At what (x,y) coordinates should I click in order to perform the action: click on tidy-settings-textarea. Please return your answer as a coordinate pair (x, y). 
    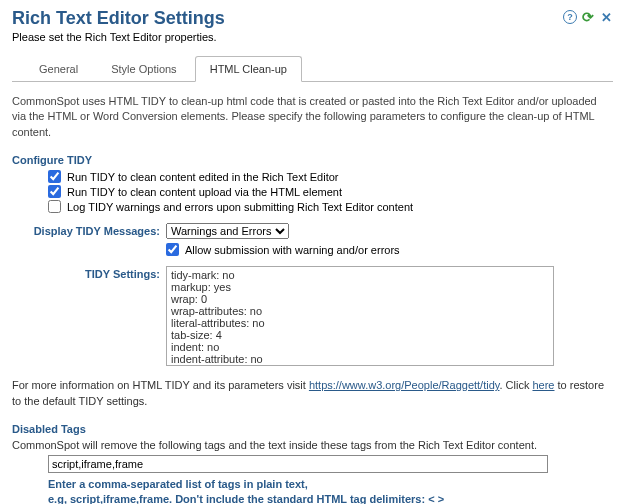
    Looking at the image, I should click on (360, 316).